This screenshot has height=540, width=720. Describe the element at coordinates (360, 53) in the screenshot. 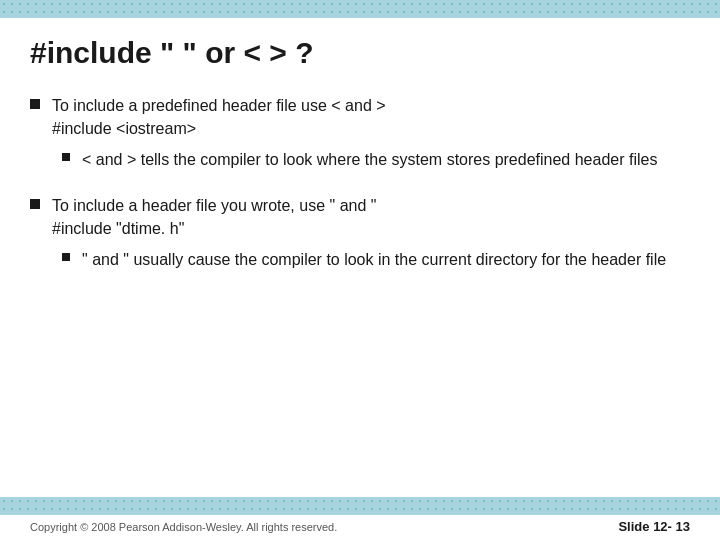

I see `slide-title: #include " " or < > ?` at that location.